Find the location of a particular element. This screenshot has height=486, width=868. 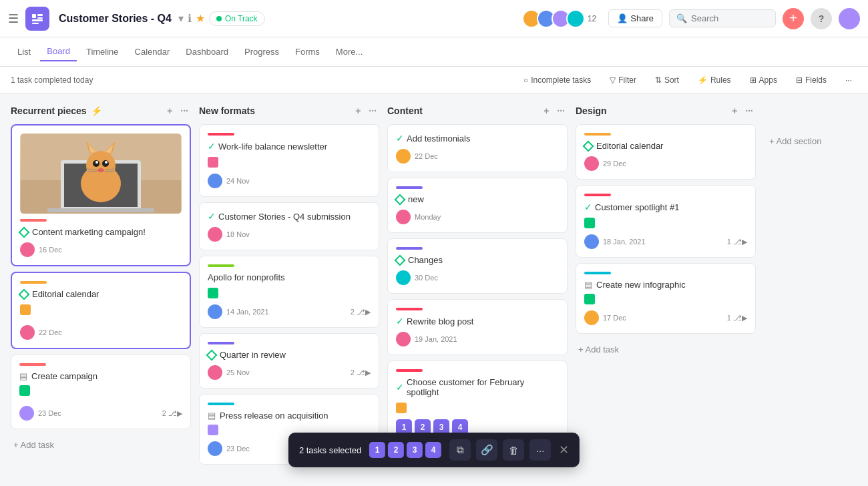

column-title-recurrent: Recurrent pieces is located at coordinates (49, 111).